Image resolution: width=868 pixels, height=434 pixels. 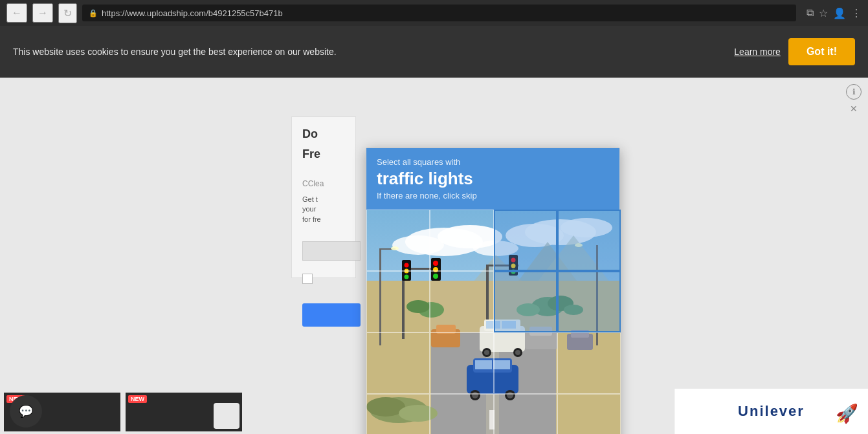 What do you see at coordinates (67, 13) in the screenshot?
I see `reload-button: ↻` at bounding box center [67, 13].